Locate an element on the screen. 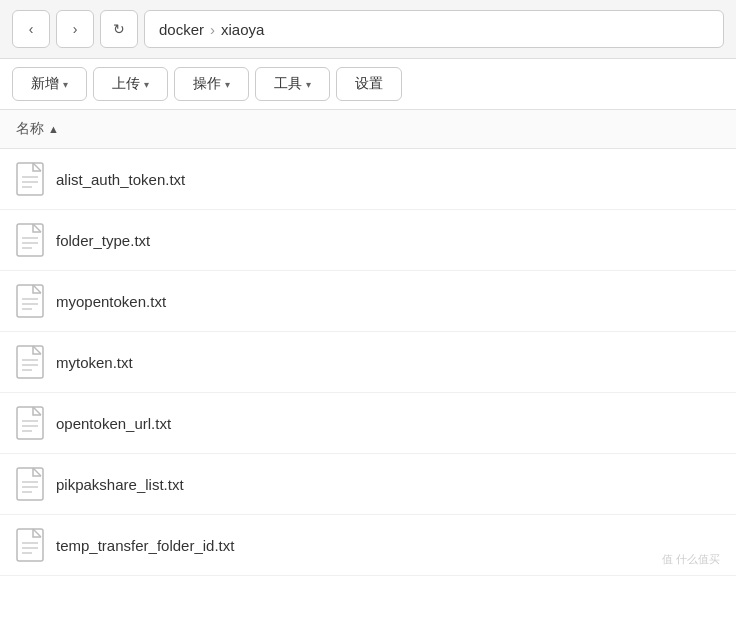  file-name: mytoken.txt is located at coordinates (388, 362).